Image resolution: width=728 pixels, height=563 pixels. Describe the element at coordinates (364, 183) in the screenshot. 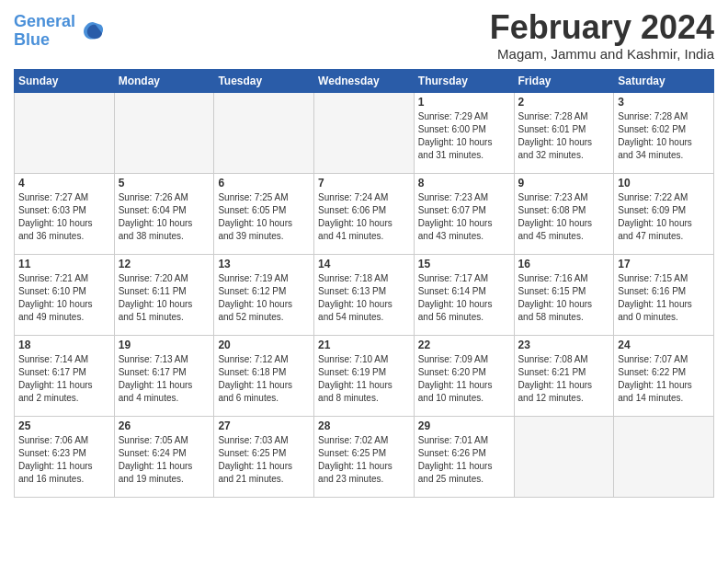

I see `day-number: 7` at that location.